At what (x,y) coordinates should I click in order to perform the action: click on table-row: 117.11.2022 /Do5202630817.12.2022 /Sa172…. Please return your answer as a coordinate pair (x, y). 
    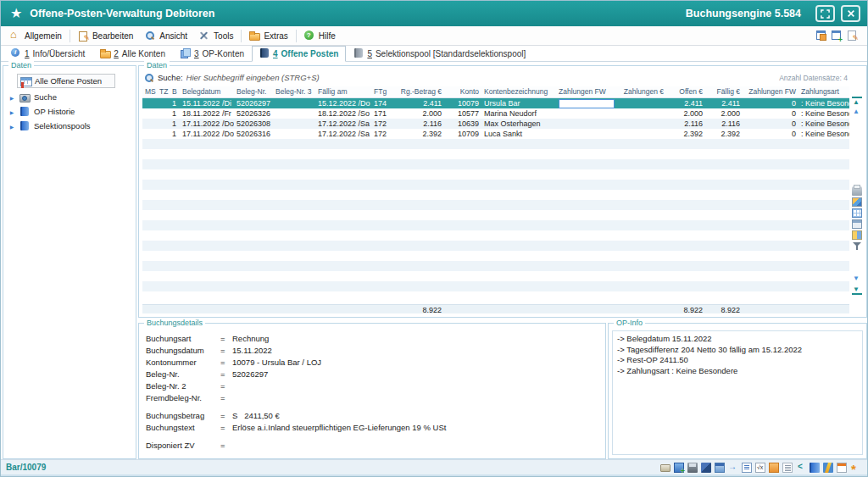
    Looking at the image, I should click on (496, 124).